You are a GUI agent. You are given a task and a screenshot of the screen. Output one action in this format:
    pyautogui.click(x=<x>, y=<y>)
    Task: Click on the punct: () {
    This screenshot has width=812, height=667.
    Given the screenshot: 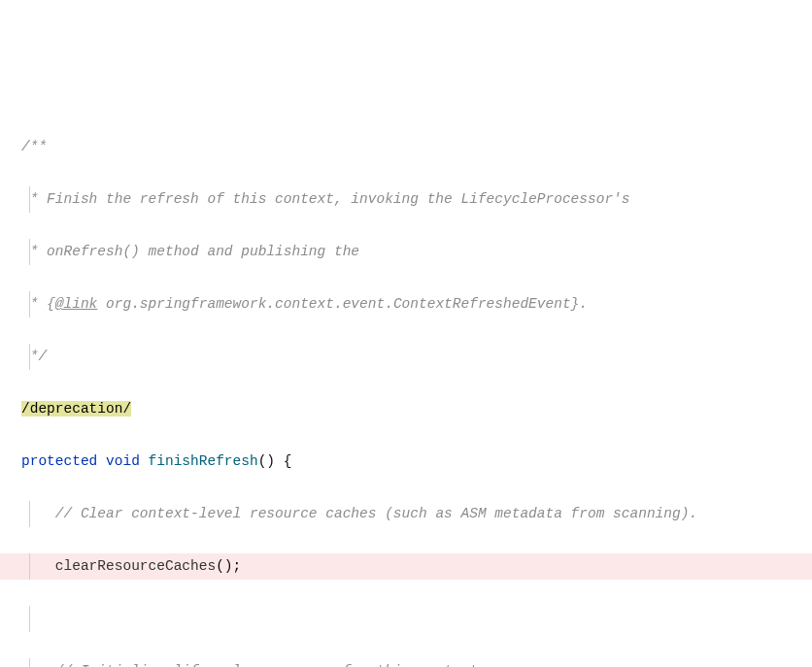 What is the action you would take?
    pyautogui.click(x=276, y=461)
    